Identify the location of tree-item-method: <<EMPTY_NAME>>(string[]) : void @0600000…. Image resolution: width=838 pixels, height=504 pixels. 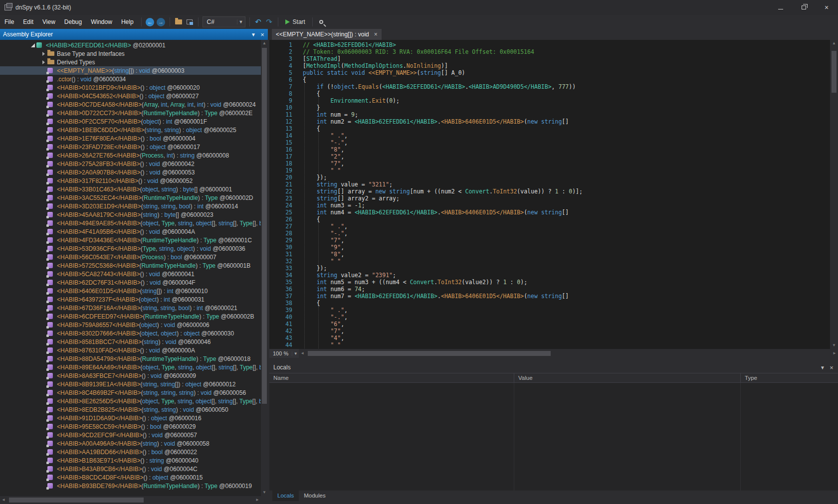
(131, 71).